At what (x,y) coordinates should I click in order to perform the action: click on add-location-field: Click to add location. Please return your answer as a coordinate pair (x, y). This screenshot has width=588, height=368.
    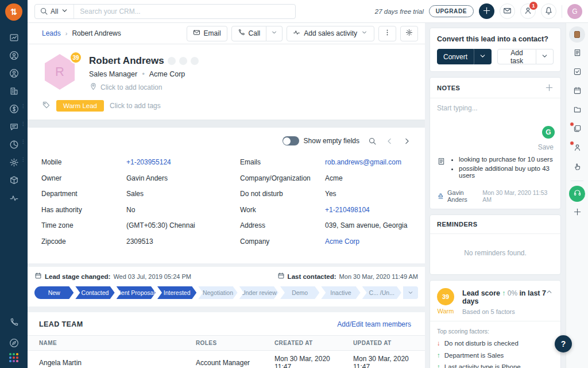
    Looking at the image, I should click on (144, 87).